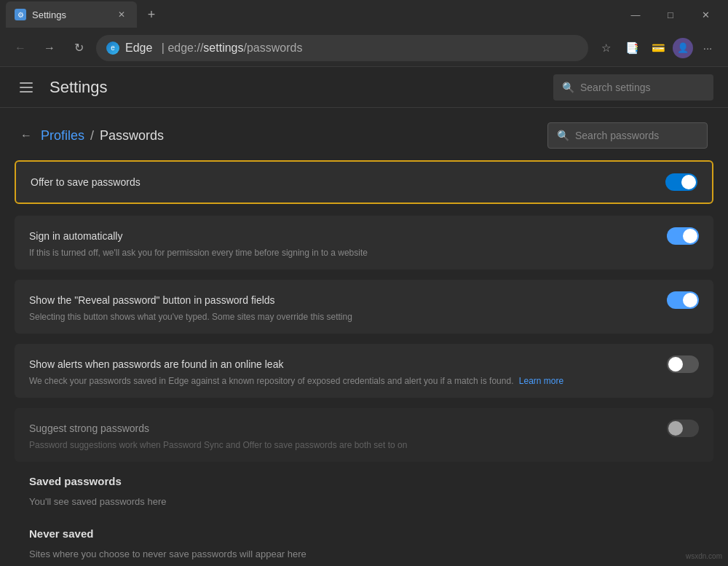 This screenshot has width=728, height=566. What do you see at coordinates (364, 435) in the screenshot?
I see `setting-strong-passwords: Suggest strong passwords Password sugges…` at bounding box center [364, 435].